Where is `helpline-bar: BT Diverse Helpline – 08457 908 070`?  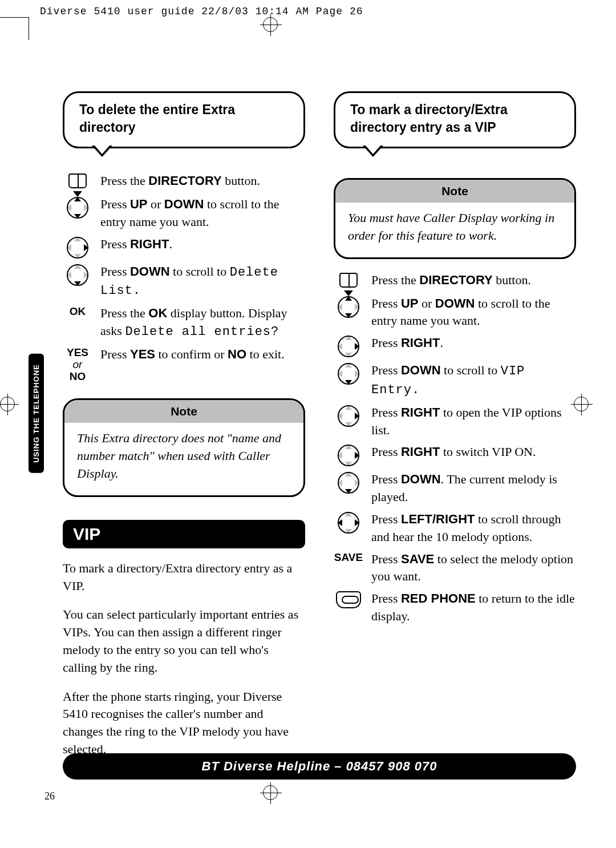
helpline-bar: BT Diverse Helpline – 08457 908 070 is located at coordinates (319, 766).